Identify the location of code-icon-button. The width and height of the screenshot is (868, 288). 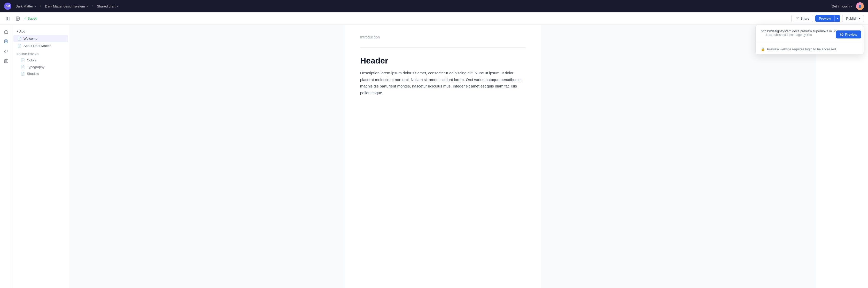
(6, 51).